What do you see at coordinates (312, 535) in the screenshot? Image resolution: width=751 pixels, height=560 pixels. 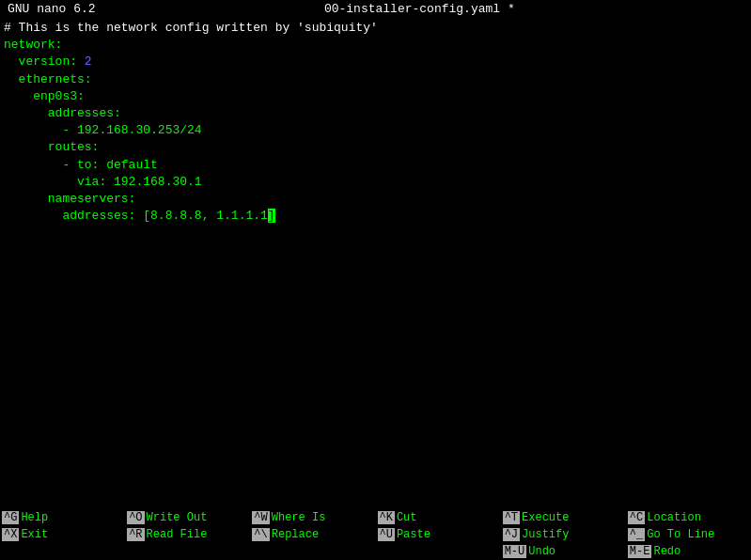 I see `shortcut-replace: ^\ Replace` at bounding box center [312, 535].